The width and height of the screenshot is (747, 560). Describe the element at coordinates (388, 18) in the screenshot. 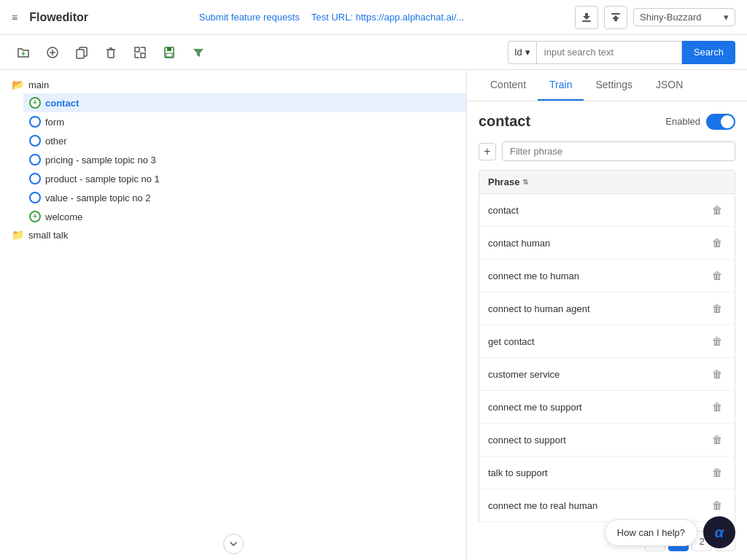

I see `test-url-label: Test URL: https://app.alphachat.ai/...` at that location.